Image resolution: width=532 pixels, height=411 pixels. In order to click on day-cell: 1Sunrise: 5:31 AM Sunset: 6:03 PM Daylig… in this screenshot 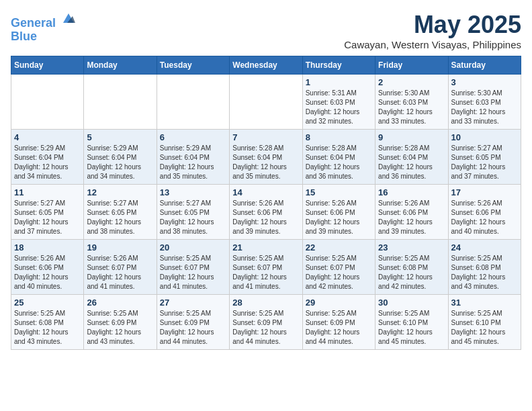, I will do `click(339, 102)`.